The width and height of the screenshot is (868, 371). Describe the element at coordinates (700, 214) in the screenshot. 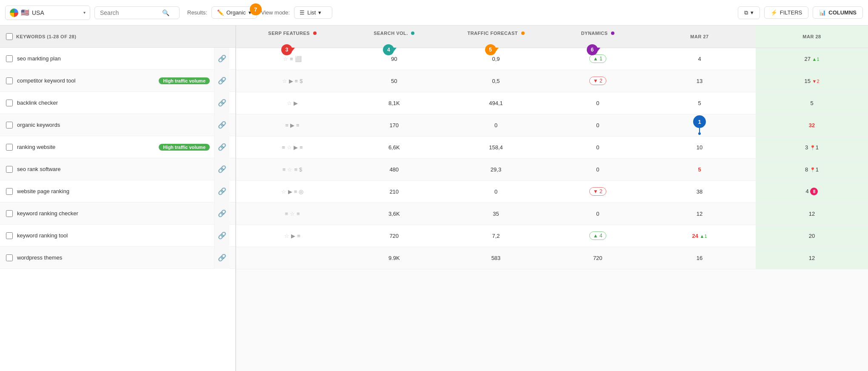

I see `mar27-value: 12` at that location.